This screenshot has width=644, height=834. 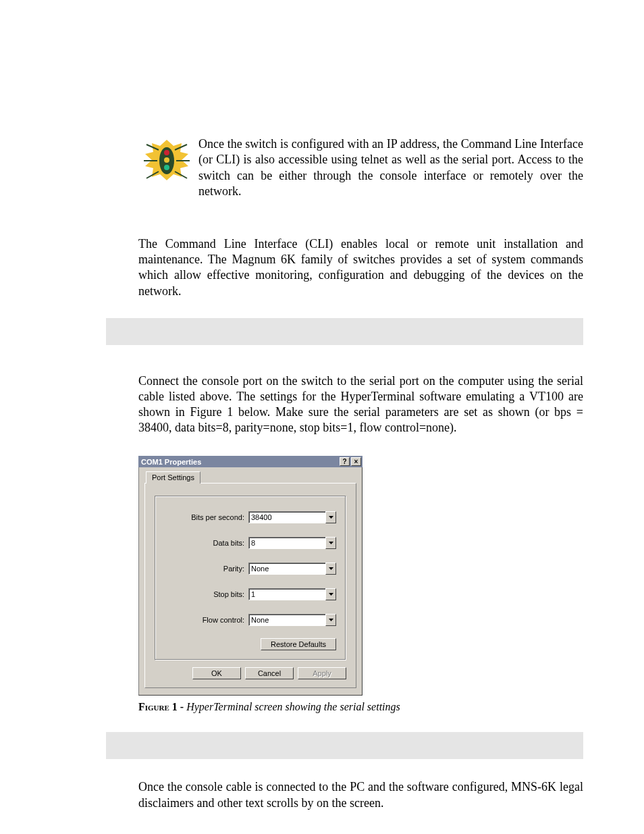 I want to click on label-bits-per-second: Bits per second:, so click(x=207, y=517).